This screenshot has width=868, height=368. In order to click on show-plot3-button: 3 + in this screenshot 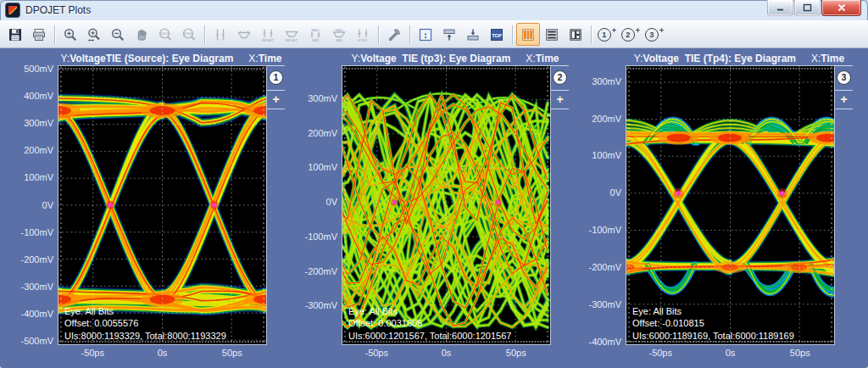, I will do `click(654, 34)`.